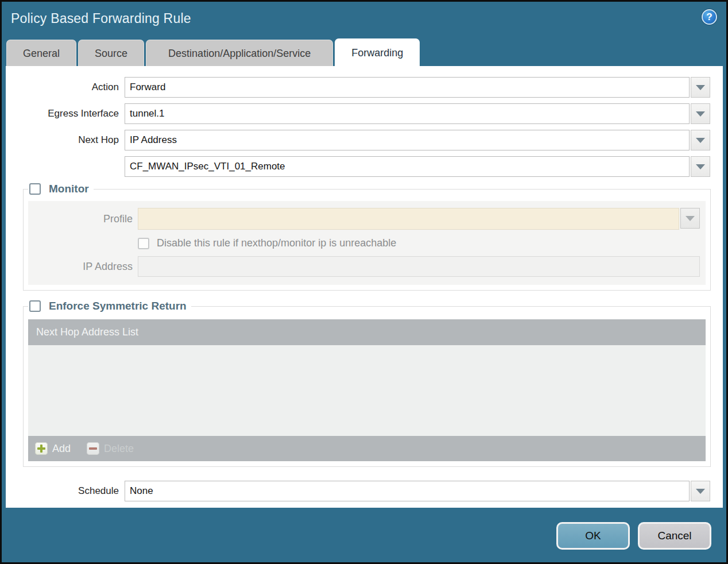 The height and width of the screenshot is (564, 728). I want to click on disable-rule-label: Disable this rule if nexthop/monitor ip …, so click(277, 244).